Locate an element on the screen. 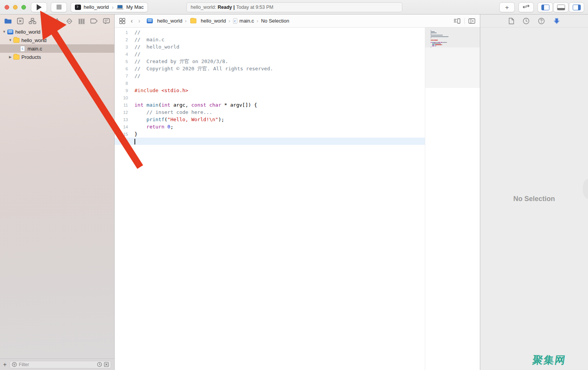 This screenshot has width=588, height=370. run-button is located at coordinates (39, 7).